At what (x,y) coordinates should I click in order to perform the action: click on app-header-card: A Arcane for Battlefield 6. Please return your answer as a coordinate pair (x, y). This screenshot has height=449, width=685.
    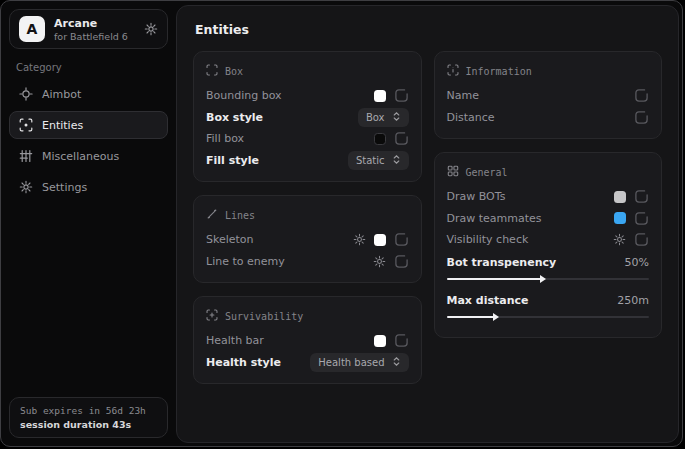
    Looking at the image, I should click on (88, 29).